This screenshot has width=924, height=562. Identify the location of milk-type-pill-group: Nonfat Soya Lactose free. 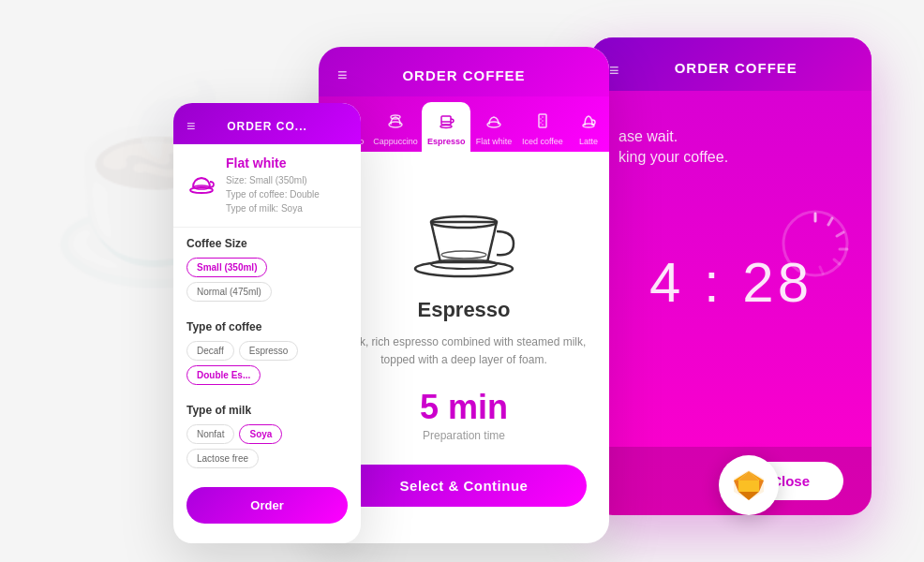
(267, 446).